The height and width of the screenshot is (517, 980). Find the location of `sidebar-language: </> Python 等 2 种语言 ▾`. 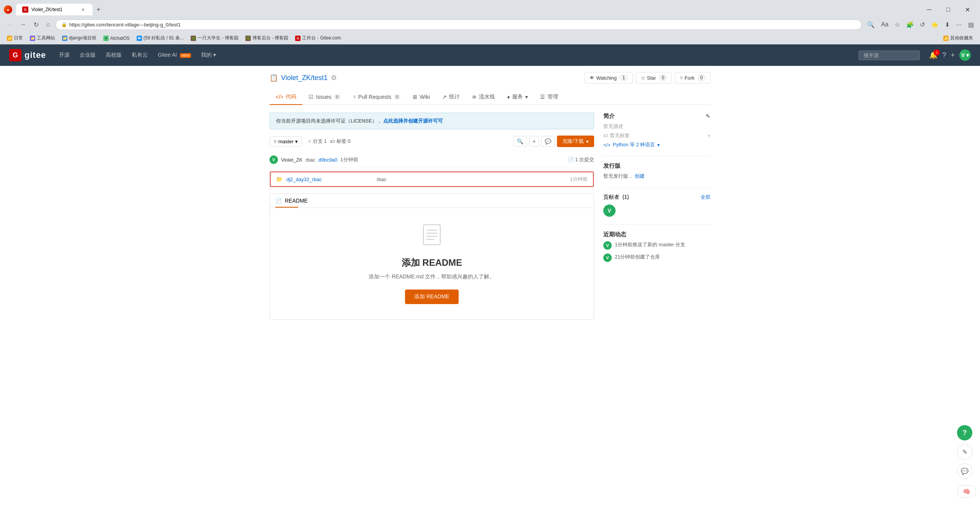

sidebar-language: </> Python 等 2 种语言 ▾ is located at coordinates (657, 145).